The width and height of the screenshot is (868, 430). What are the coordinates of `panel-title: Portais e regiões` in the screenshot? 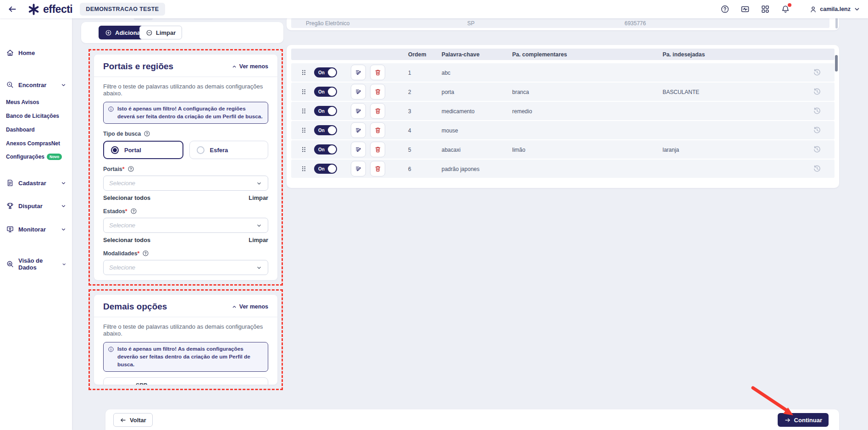 It's located at (138, 66).